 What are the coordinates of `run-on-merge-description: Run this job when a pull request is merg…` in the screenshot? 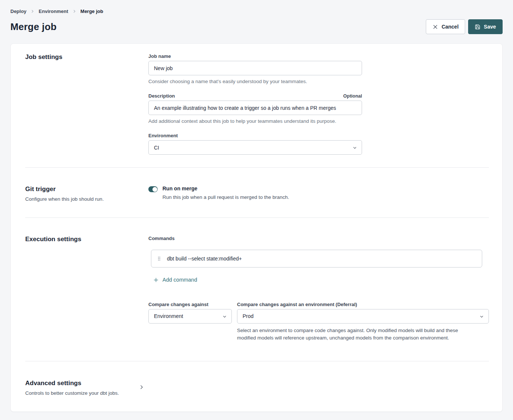 It's located at (226, 197).